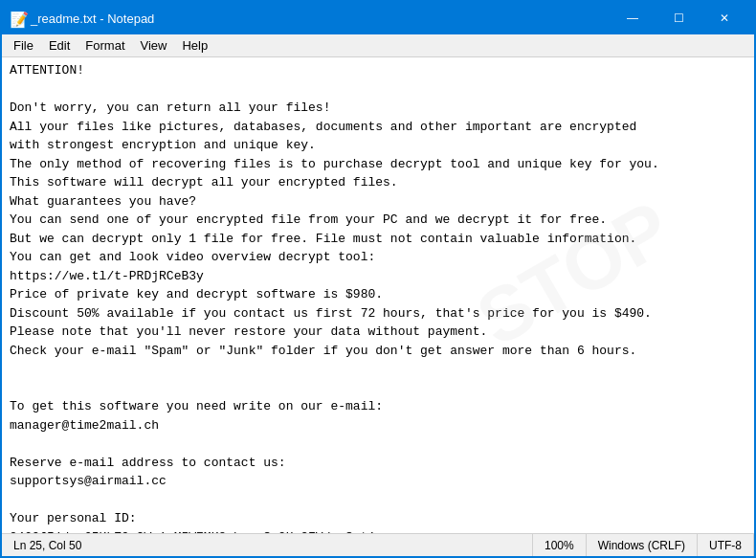 The height and width of the screenshot is (558, 756). What do you see at coordinates (195, 46) in the screenshot?
I see `menu-help: Help` at bounding box center [195, 46].